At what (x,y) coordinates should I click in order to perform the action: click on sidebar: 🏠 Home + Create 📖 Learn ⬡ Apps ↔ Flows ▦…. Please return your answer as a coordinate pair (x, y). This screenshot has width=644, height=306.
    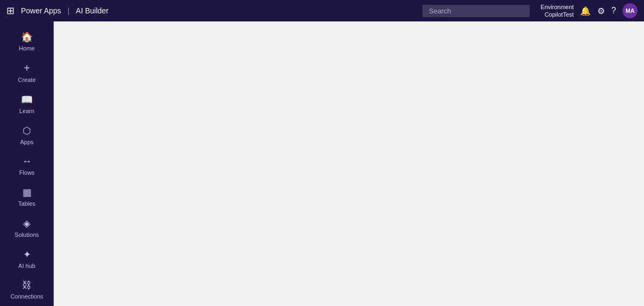
    Looking at the image, I should click on (27, 164).